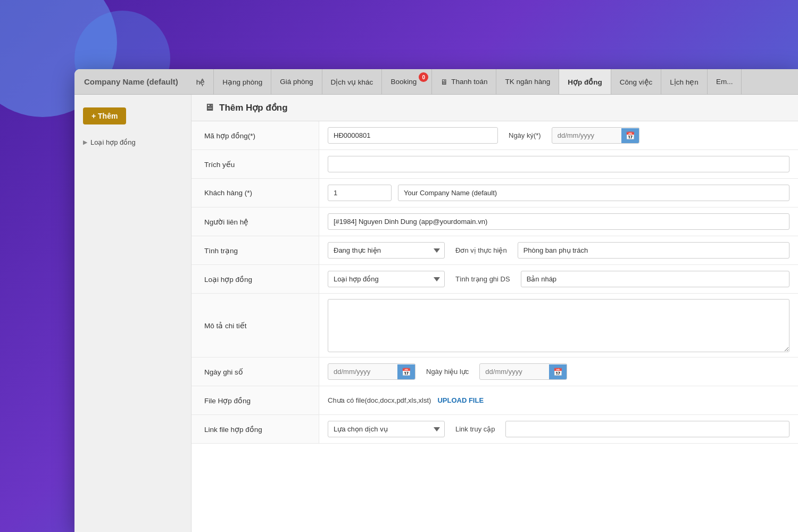 Image resolution: width=798 pixels, height=532 pixels. I want to click on sidebar: + Thêm ▶ Loại hợp đồng, so click(133, 313).